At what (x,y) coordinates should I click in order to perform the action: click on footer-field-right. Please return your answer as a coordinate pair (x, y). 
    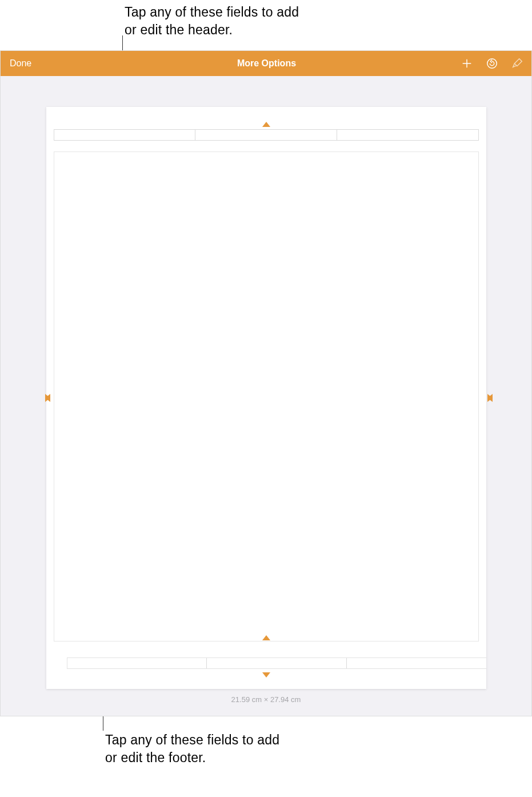
    Looking at the image, I should click on (417, 663).